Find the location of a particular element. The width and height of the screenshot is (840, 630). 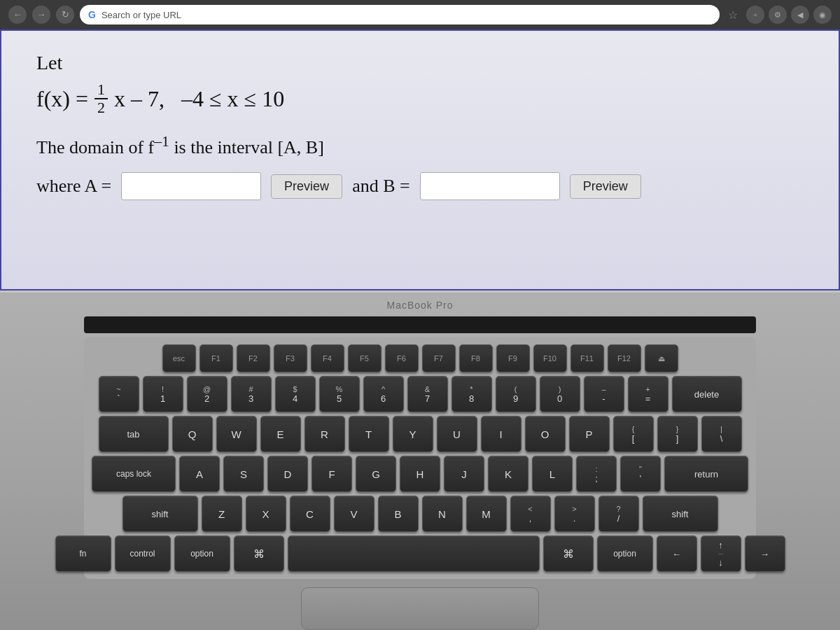

key-p: P is located at coordinates (589, 434).